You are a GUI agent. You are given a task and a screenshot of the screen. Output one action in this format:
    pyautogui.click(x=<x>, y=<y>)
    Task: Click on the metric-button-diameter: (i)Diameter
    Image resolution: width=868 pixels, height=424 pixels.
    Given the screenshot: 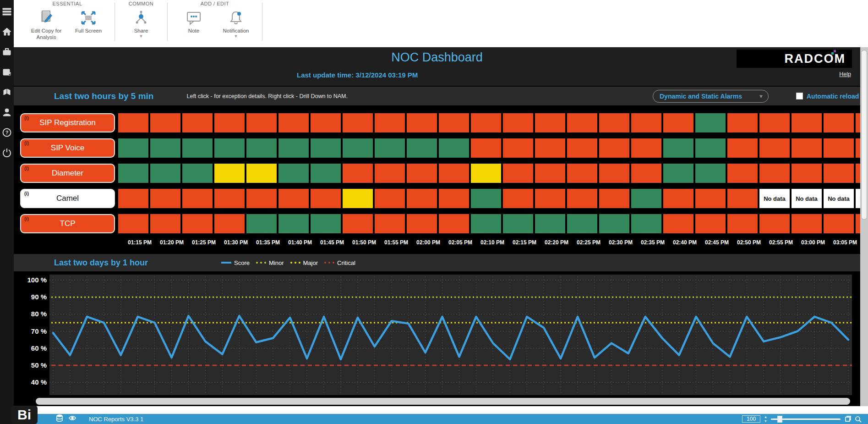 What is the action you would take?
    pyautogui.click(x=68, y=173)
    